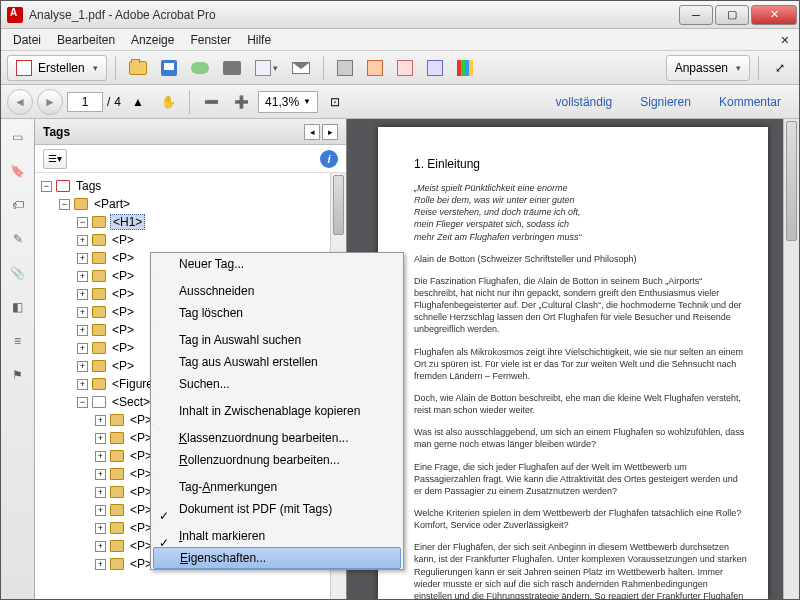  What do you see at coordinates (345, 68) in the screenshot?
I see `scan-button` at bounding box center [345, 68].